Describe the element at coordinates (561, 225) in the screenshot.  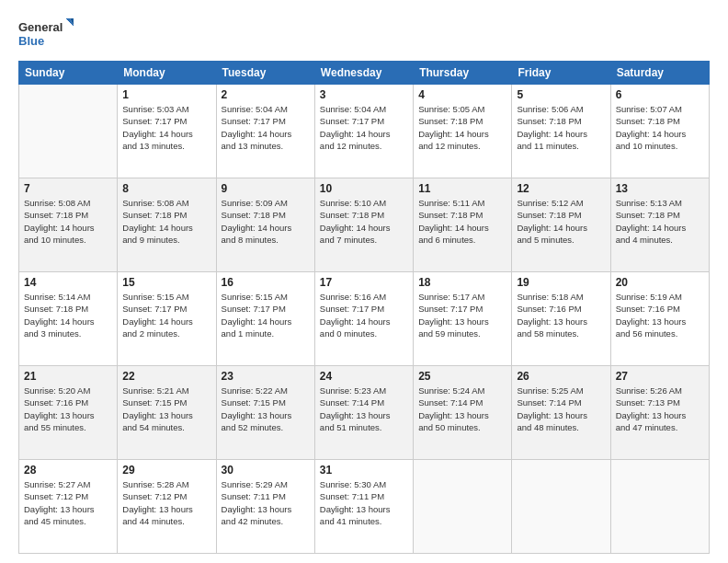
I see `calendar-cell: 12Sunrise: 5:12 AMSunset: 7:18 PMDayligh…` at that location.